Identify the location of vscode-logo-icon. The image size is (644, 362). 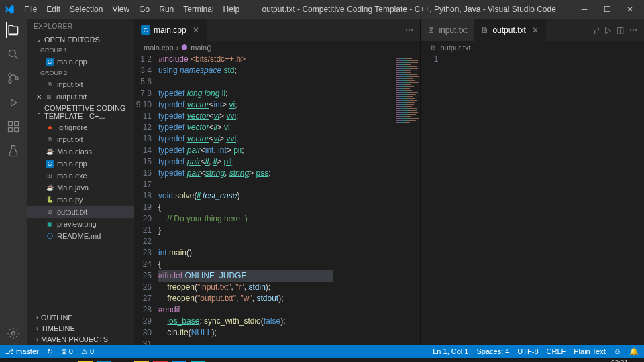
(9, 9).